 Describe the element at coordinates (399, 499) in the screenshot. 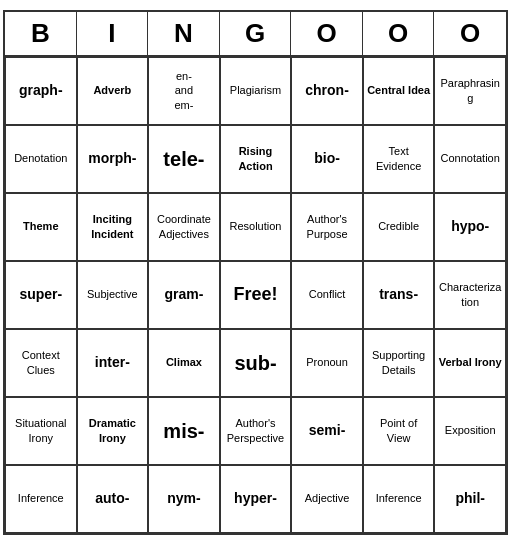

I see `bingo-cell-47: Inference` at that location.